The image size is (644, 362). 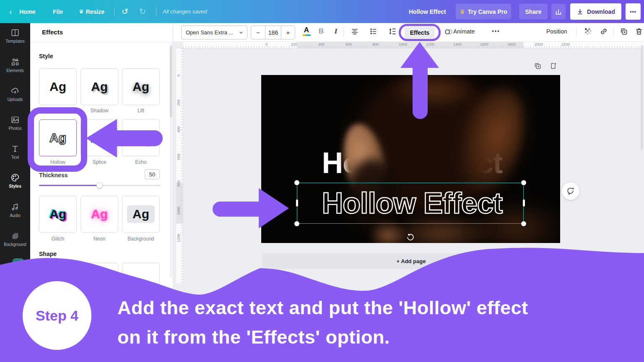 What do you see at coordinates (374, 31) in the screenshot?
I see `bullet-list-button` at bounding box center [374, 31].